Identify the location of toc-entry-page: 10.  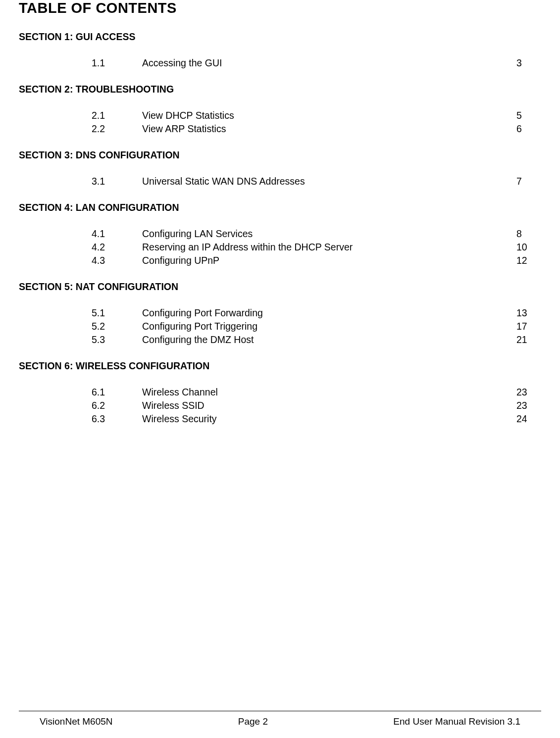
(472, 247).